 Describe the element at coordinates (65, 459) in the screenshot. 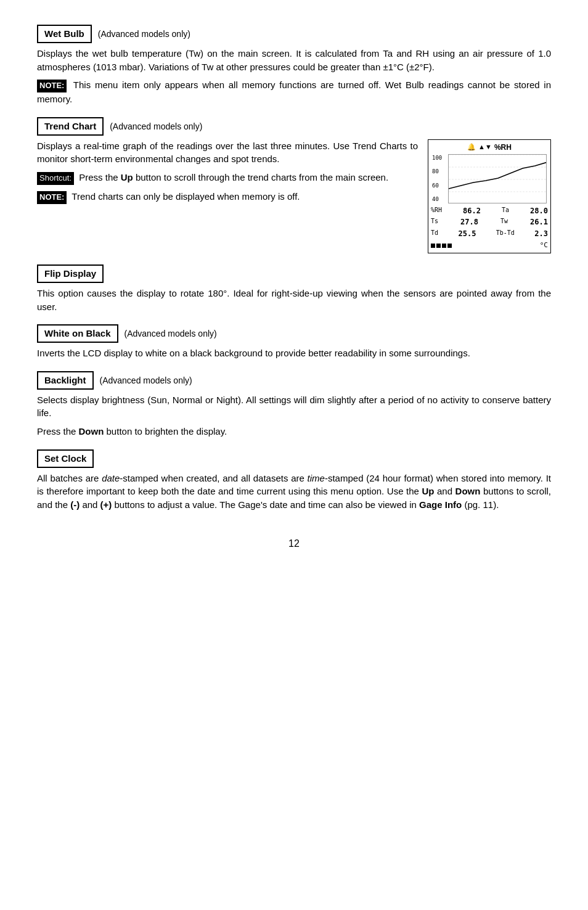

I see `set-clock-label: Set Clock` at that location.